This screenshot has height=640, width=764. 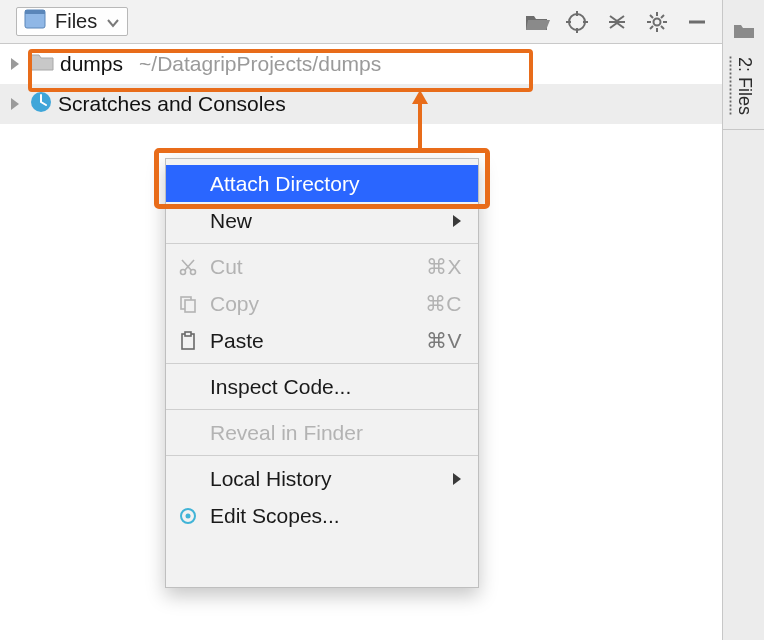 I want to click on menu-attach-directory: Attach Directory, so click(x=322, y=184).